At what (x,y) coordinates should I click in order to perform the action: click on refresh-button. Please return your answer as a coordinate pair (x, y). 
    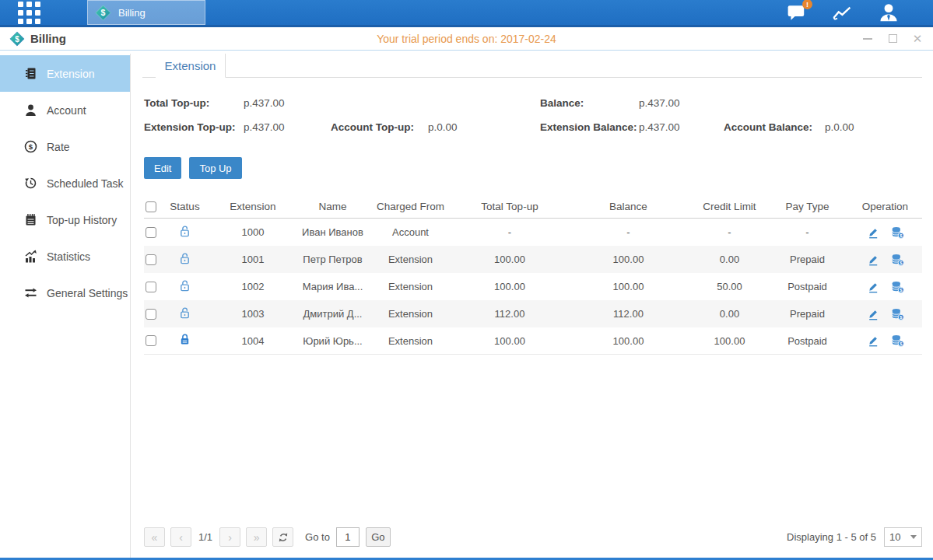
    Looking at the image, I should click on (283, 537).